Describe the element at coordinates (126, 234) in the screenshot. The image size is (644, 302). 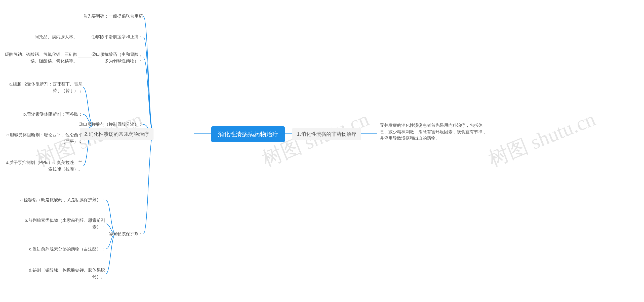
I see `node-mucosal-protectant: ④胃黏膜保护剂：` at that location.